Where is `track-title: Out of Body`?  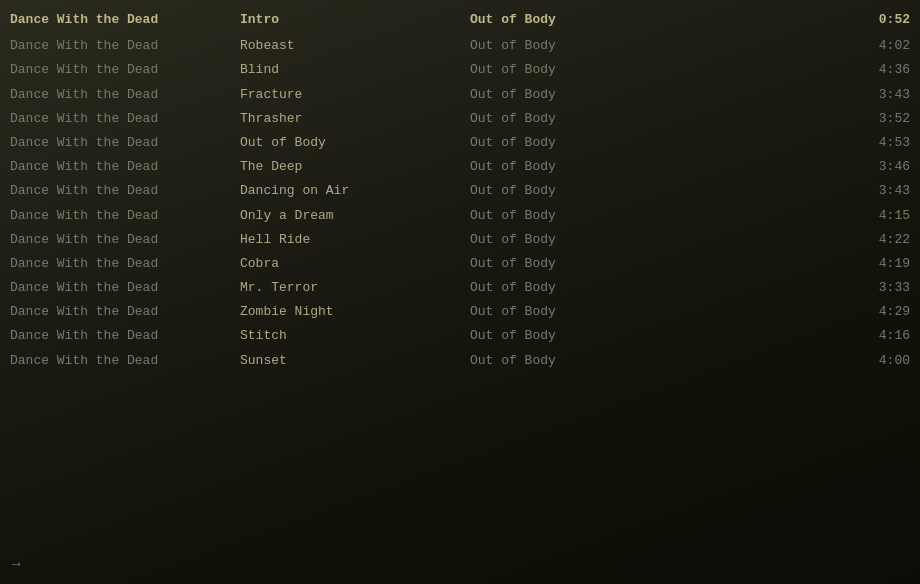 track-title: Out of Body is located at coordinates (355, 143).